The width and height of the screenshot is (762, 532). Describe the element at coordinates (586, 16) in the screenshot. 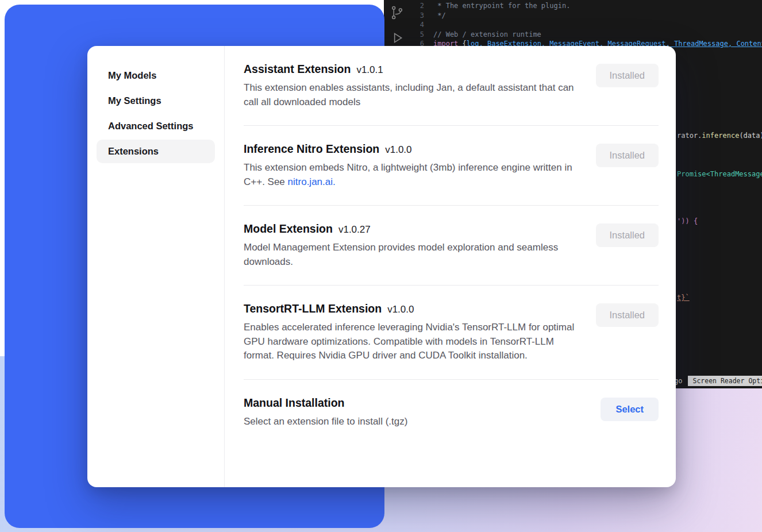

I see `code-line: 3 */` at that location.